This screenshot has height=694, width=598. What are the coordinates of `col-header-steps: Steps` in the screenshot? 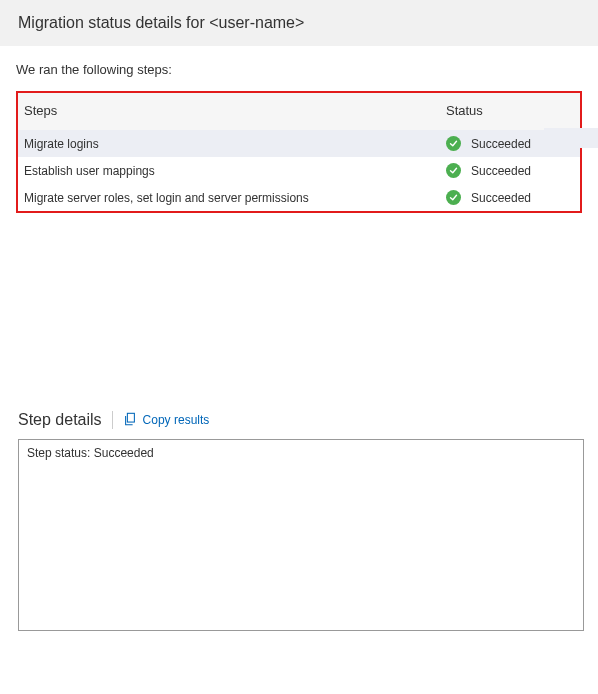 It's located at (229, 112).